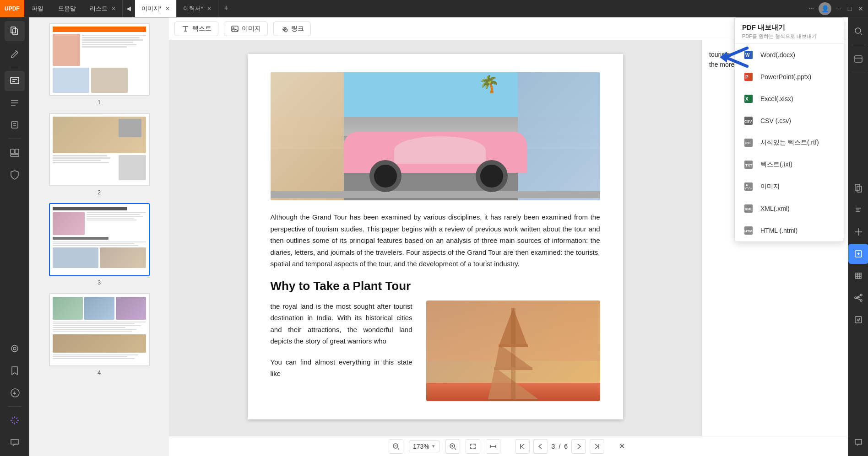 This screenshot has width=868, height=456. What do you see at coordinates (789, 231) in the screenshot?
I see `export-item-html: HTML HTML (.html)` at bounding box center [789, 231].